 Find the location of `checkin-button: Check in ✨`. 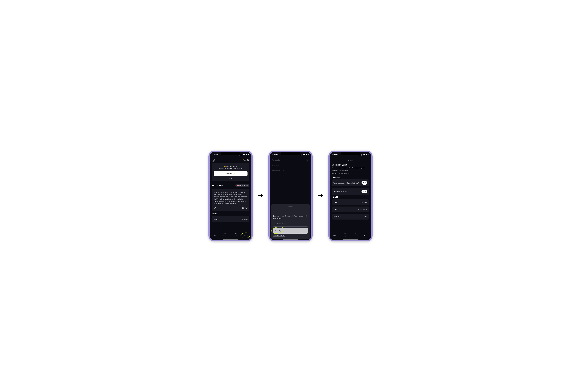

checkin-button: Check in ✨ is located at coordinates (230, 174).